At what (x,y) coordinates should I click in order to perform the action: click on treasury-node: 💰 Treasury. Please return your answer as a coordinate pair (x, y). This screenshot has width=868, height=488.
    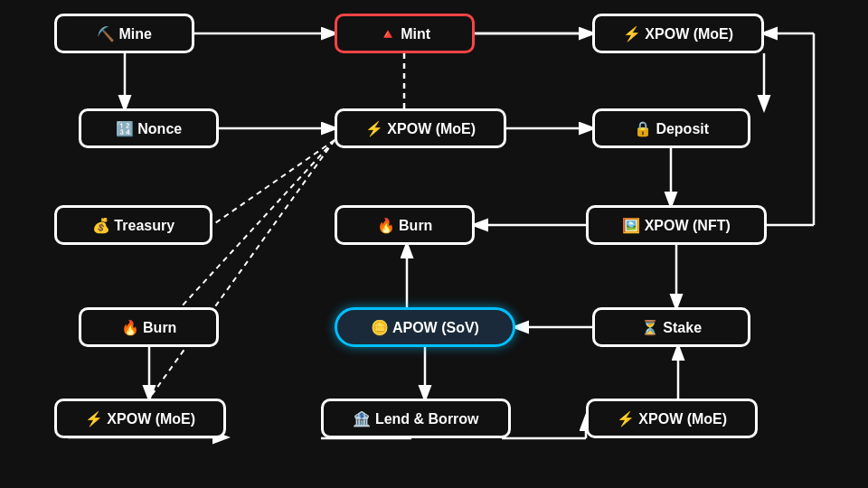
    Looking at the image, I should click on (134, 225).